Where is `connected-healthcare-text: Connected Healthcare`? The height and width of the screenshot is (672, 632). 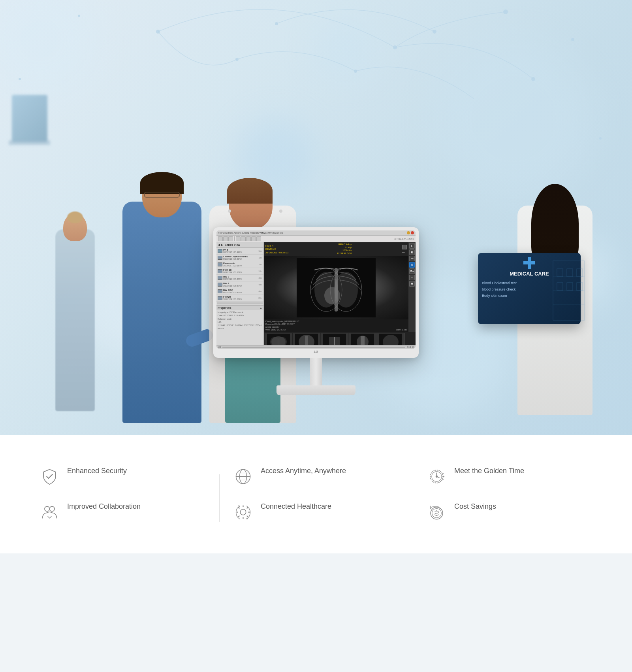
connected-healthcare-text: Connected Healthcare is located at coordinates (296, 507).